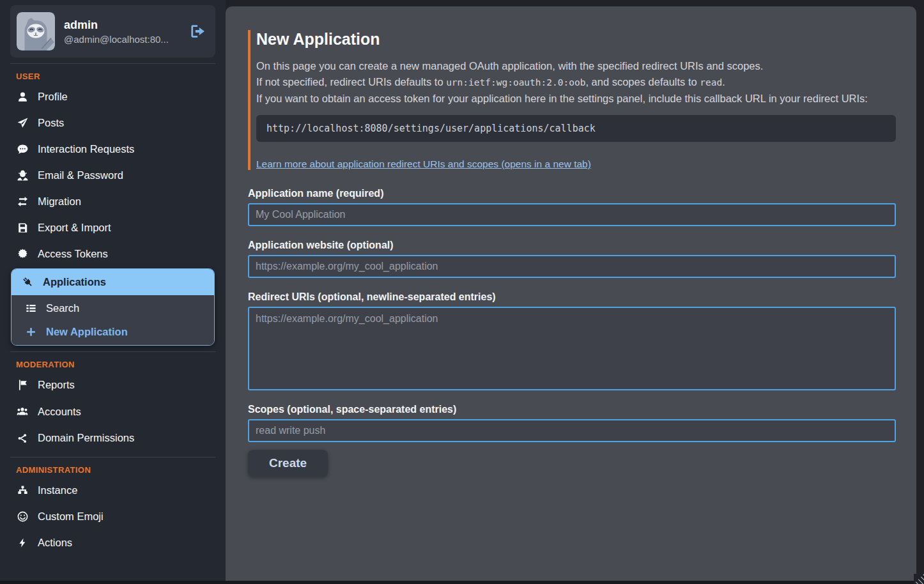 This screenshot has height=584, width=924. Describe the element at coordinates (31, 308) in the screenshot. I see `list-icon` at that location.